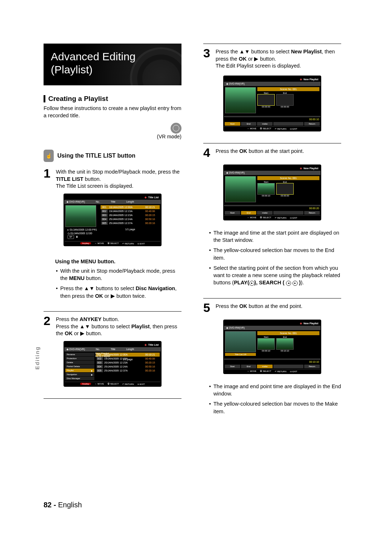 The width and height of the screenshot is (392, 540). What do you see at coordinates (278, 153) in the screenshot?
I see `step-body: Press the OK button at the start point.` at bounding box center [278, 153].